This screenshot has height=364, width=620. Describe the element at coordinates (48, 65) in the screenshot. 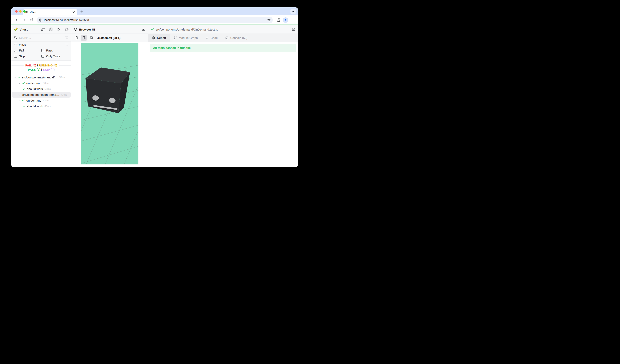

I see `running-count: RUNNING (0)` at that location.